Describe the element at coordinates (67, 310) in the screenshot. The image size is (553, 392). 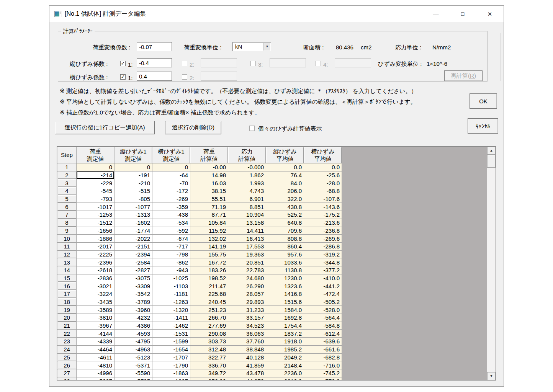
I see `row-header: 19` at that location.